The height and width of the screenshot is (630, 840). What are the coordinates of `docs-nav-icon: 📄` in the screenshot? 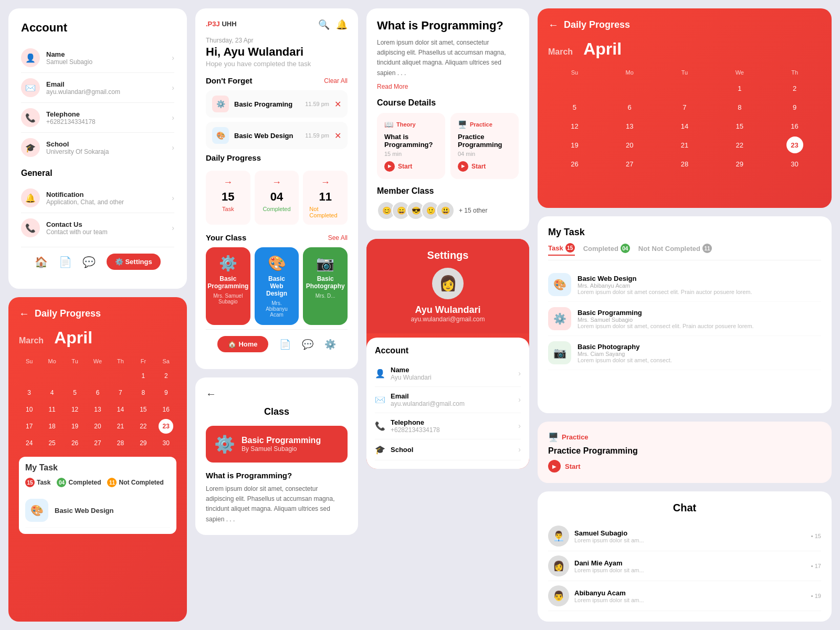 It's located at (285, 344).